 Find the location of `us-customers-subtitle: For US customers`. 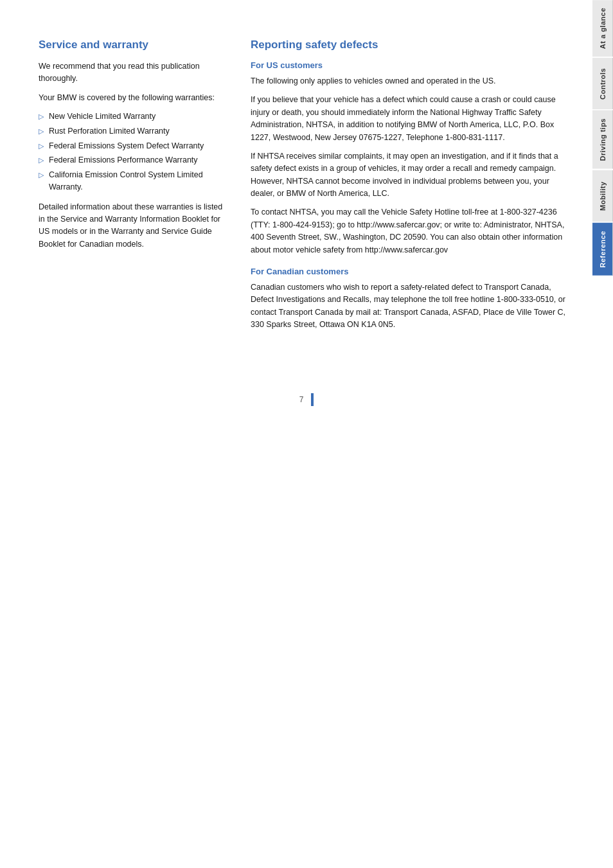

us-customers-subtitle: For US customers is located at coordinates (409, 66).